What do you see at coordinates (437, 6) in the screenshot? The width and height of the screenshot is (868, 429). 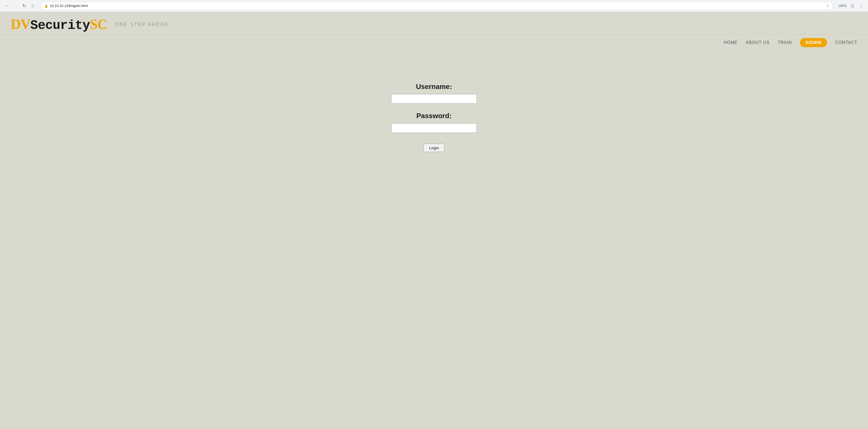 I see `url-text: 10.10.10.129/signin.html` at bounding box center [437, 6].